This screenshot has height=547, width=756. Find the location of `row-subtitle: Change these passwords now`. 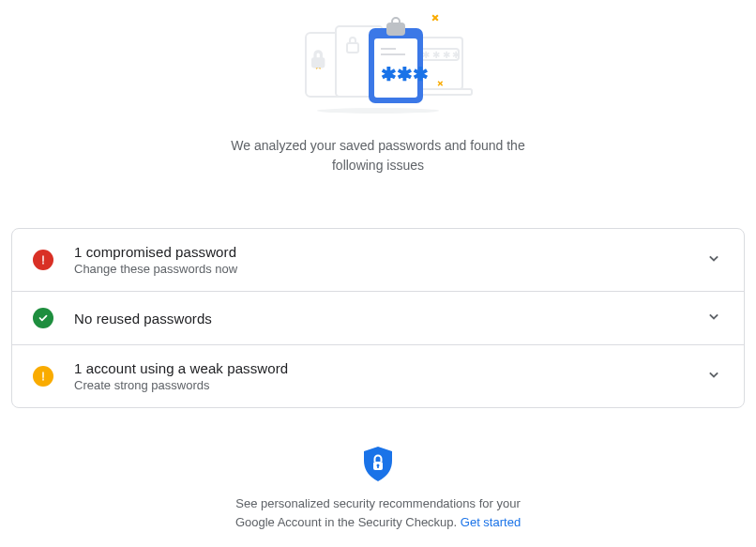

row-subtitle: Change these passwords now is located at coordinates (389, 268).